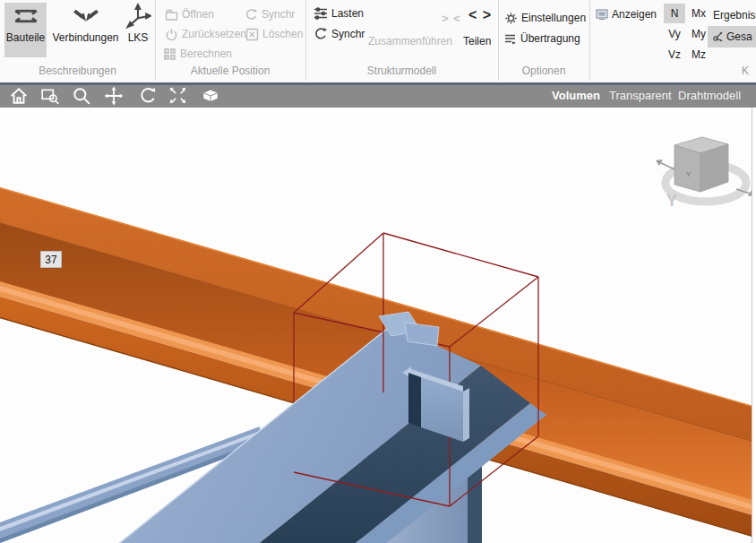  What do you see at coordinates (211, 96) in the screenshot?
I see `solid-box-icon` at bounding box center [211, 96].